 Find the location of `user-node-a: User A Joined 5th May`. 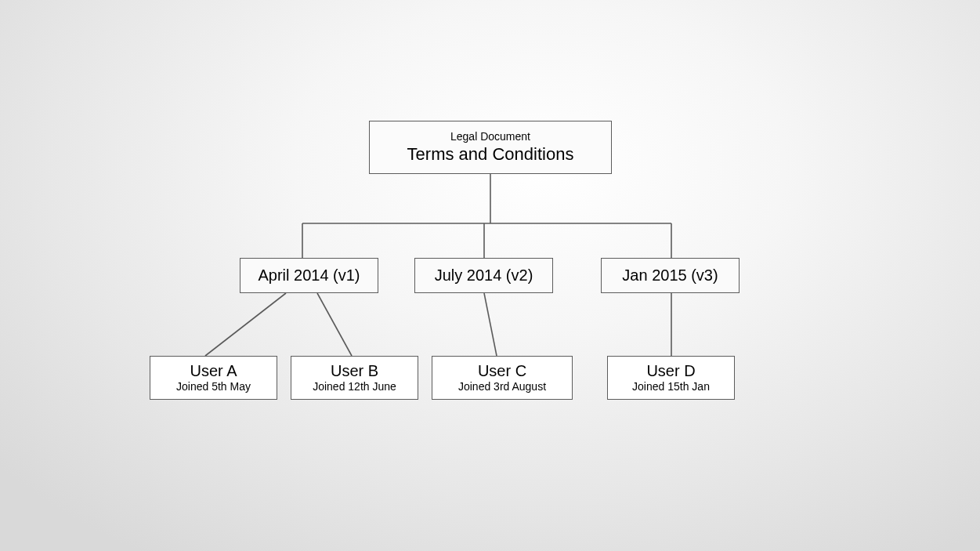

user-node-a: User A Joined 5th May is located at coordinates (213, 378).